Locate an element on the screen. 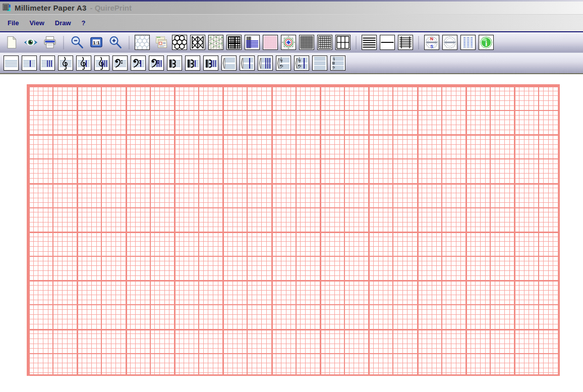 This screenshot has width=583, height=392. paper-grid-medium-button is located at coordinates (325, 42).